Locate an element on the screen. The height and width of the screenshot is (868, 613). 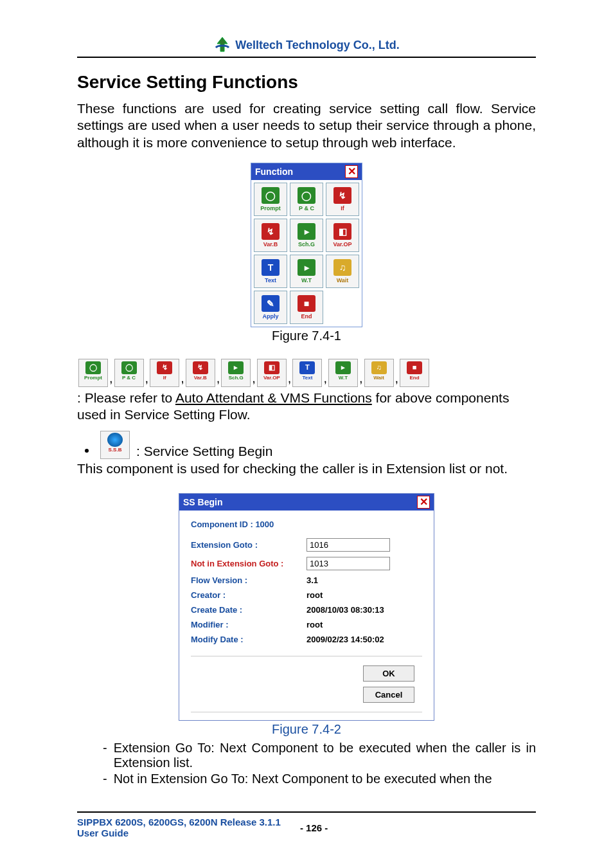
function-item-label: Var.OP is located at coordinates (342, 244).